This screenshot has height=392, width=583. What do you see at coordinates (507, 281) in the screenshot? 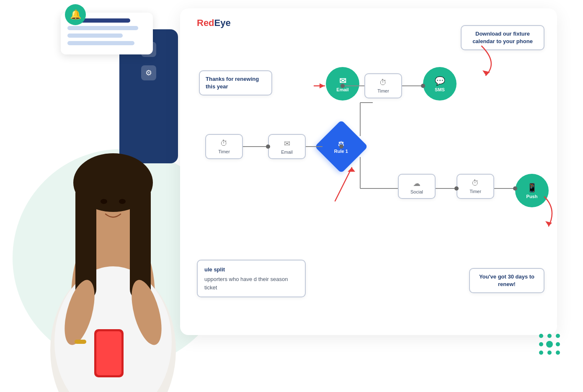
I see `callout-30-days: You've got 30 days to renew!` at bounding box center [507, 281].